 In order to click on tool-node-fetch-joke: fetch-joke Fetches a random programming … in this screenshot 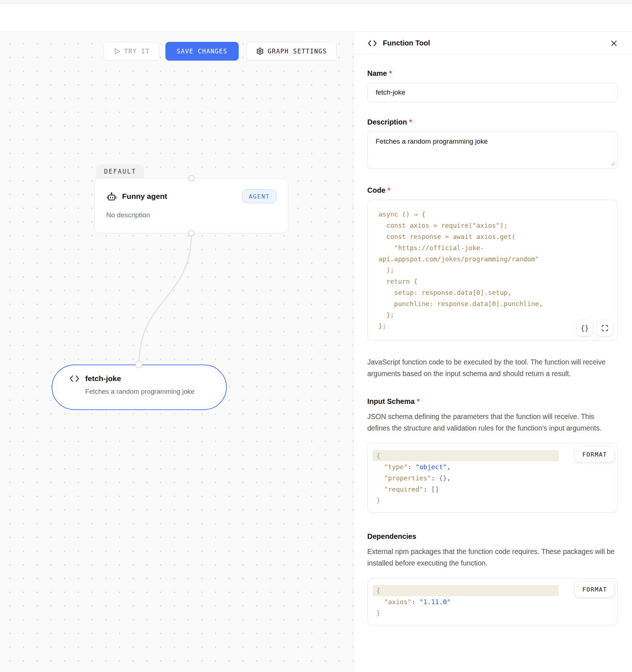, I will do `click(139, 387)`.